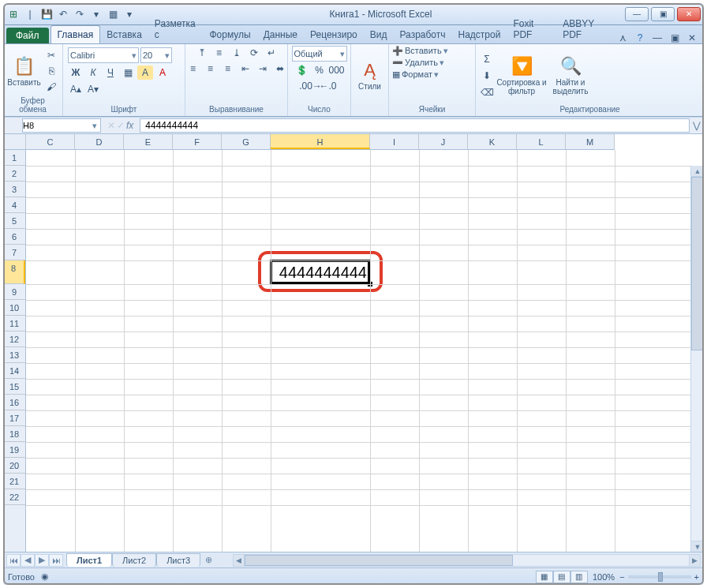 The width and height of the screenshot is (707, 588). Describe the element at coordinates (14, 466) in the screenshot. I see `row-header-20: 20` at that location.